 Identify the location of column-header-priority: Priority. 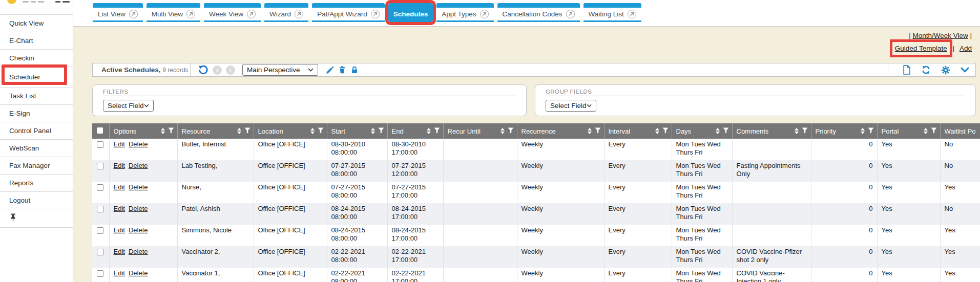
(844, 131).